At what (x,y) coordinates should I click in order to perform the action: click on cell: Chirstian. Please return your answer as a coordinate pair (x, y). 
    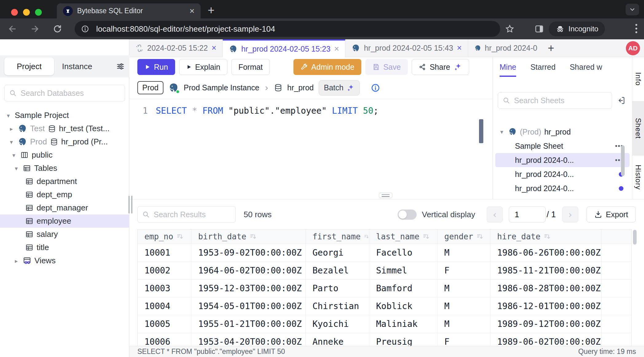
    Looking at the image, I should click on (337, 306).